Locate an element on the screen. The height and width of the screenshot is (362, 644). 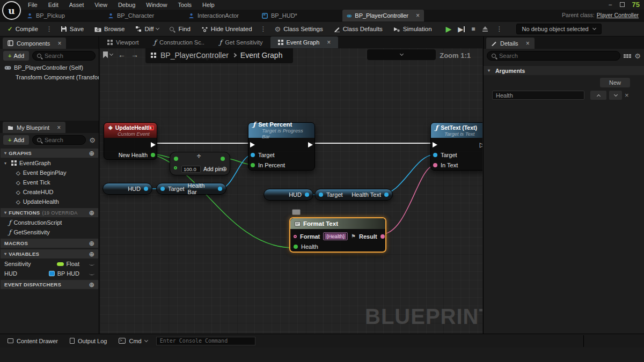
node-settext: ƒSetText (Text) Target is Text ▷ Target … is located at coordinates (456, 146).